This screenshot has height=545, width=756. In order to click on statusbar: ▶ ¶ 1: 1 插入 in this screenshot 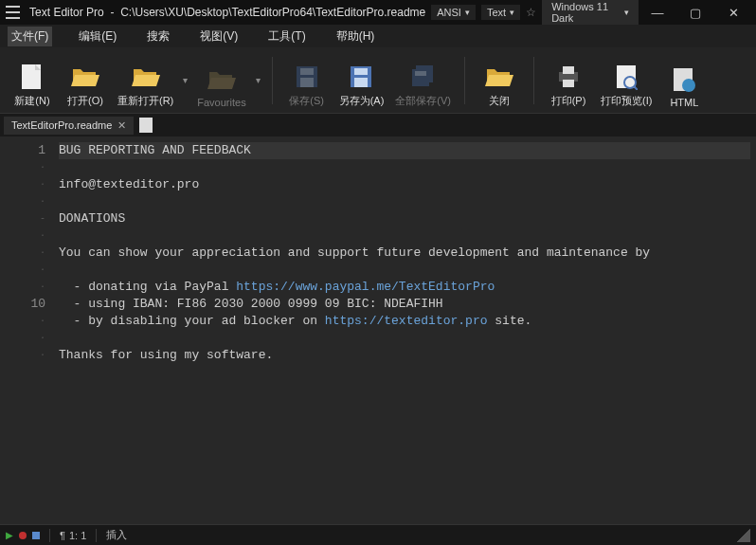, I will do `click(378, 535)`.